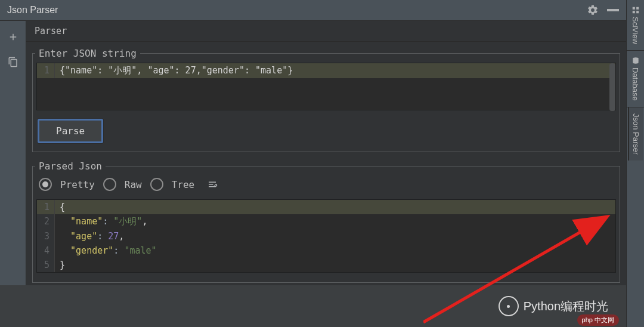 The height and width of the screenshot is (327, 644). What do you see at coordinates (636, 10) in the screenshot?
I see `sciview-icon` at bounding box center [636, 10].